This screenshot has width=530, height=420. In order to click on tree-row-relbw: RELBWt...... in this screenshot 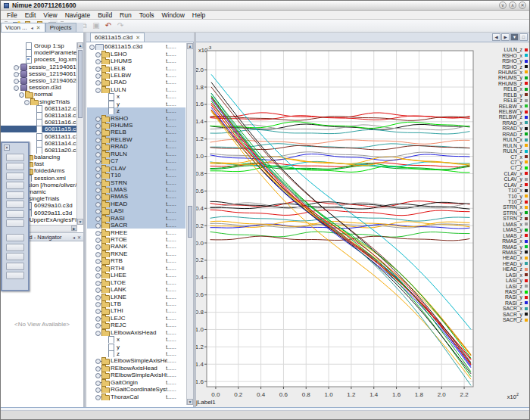, I will do `click(136, 139)`.